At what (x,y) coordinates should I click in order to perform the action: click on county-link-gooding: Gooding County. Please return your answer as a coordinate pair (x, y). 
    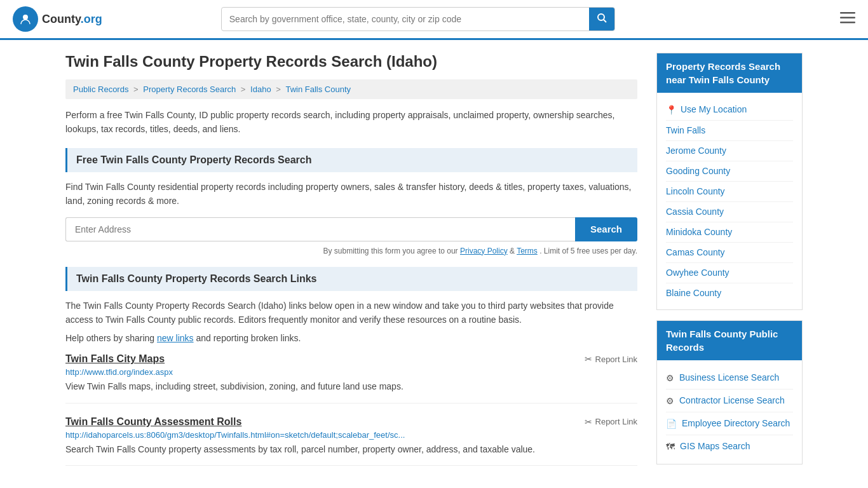
    Looking at the image, I should click on (698, 171).